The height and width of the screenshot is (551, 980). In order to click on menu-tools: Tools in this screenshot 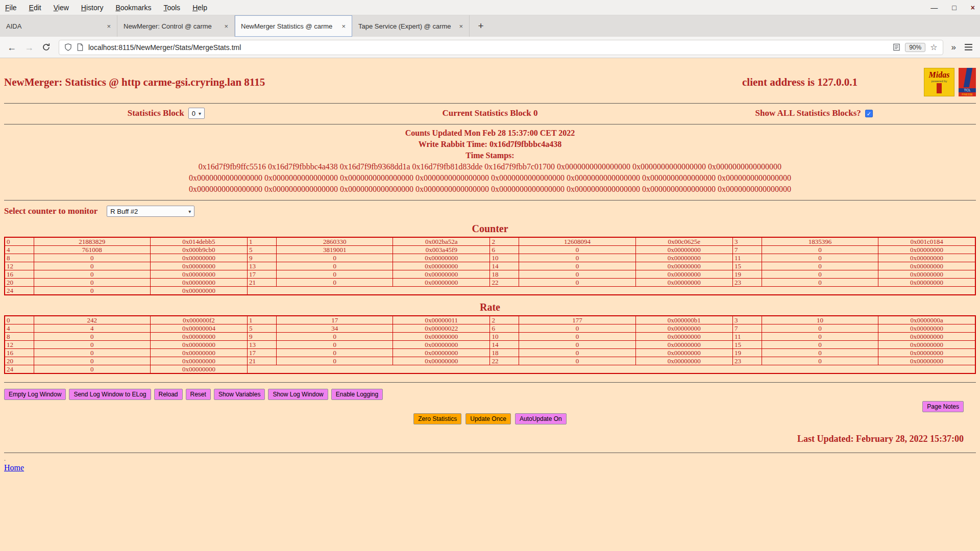, I will do `click(172, 8)`.